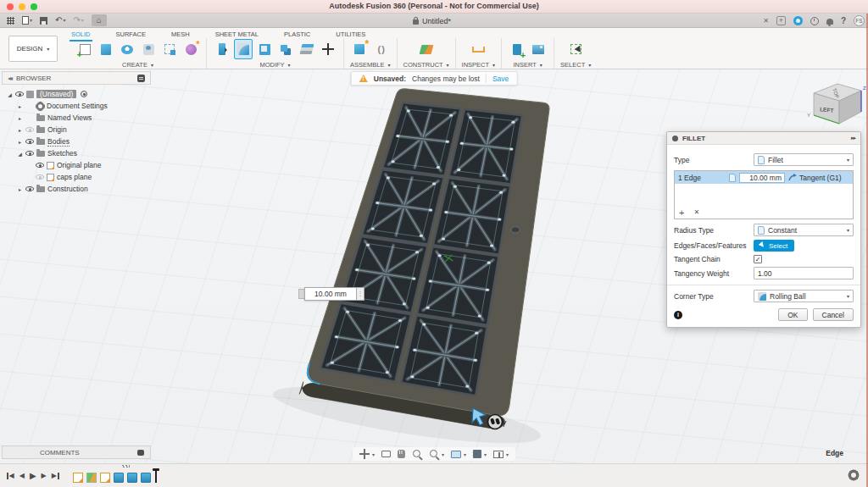  I want to click on remove-edge-set-button: ✕, so click(697, 213).